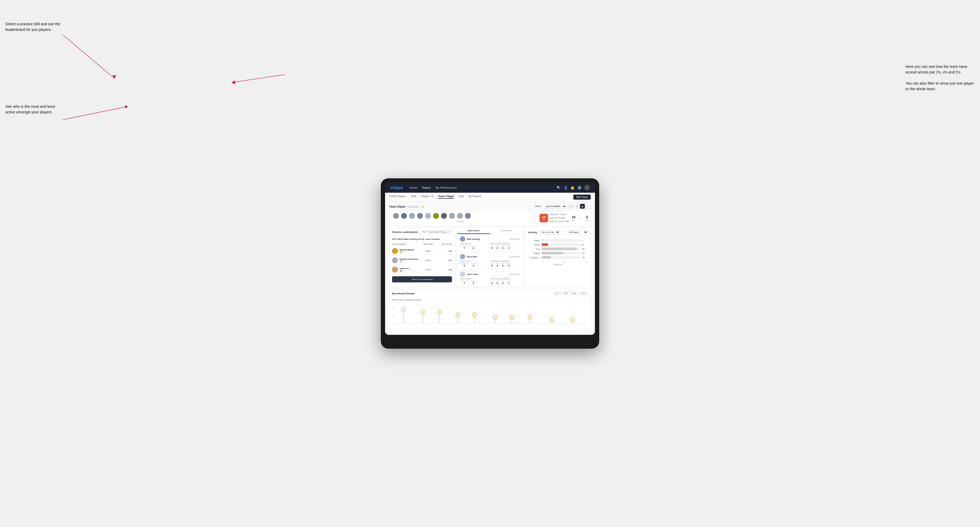 The width and height of the screenshot is (980, 527). I want to click on active-name-2: Rees Britt, so click(472, 257).